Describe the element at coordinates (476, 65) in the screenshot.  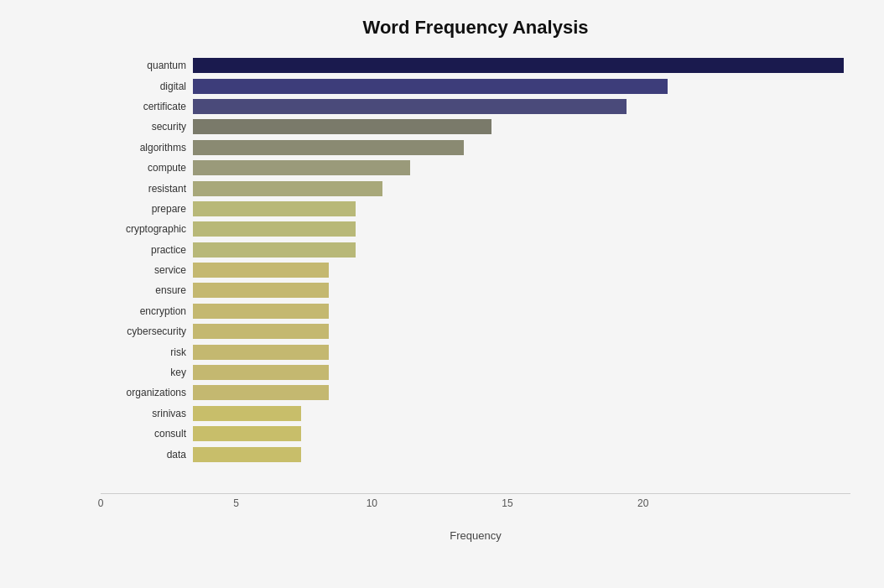
I see `bar-row: quantum` at that location.